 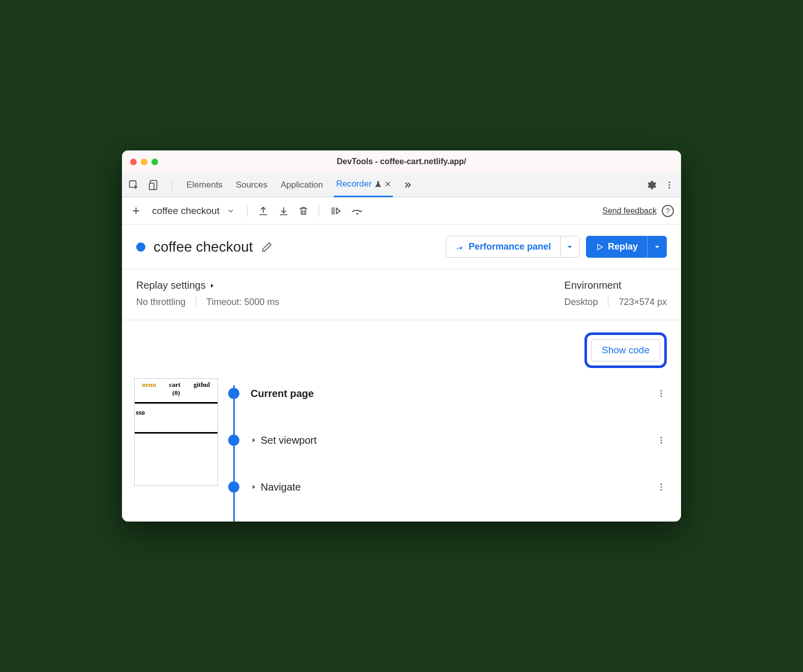 I want to click on device-toolbar-icon, so click(x=154, y=185).